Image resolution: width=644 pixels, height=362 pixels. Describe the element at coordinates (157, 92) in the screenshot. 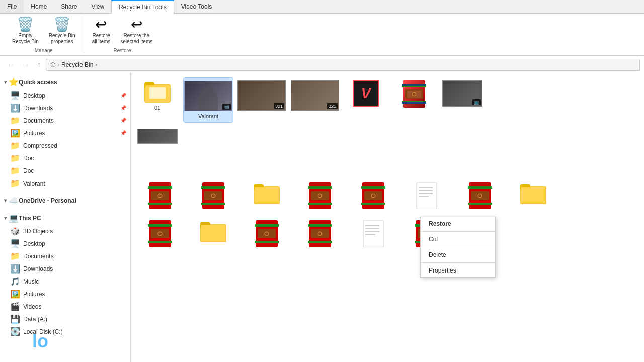

I see `folder-01-icon` at that location.